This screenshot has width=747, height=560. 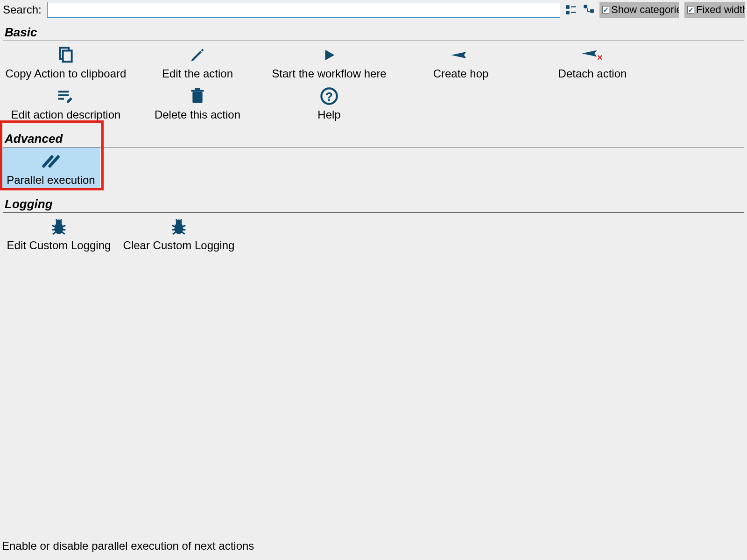 I want to click on help-icon: ?, so click(x=329, y=96).